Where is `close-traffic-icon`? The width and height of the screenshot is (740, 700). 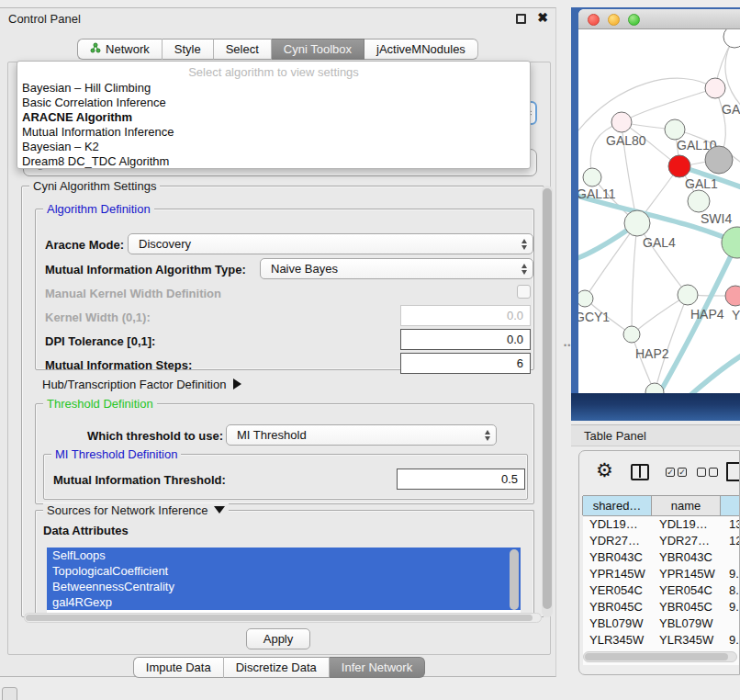
close-traffic-icon is located at coordinates (593, 20).